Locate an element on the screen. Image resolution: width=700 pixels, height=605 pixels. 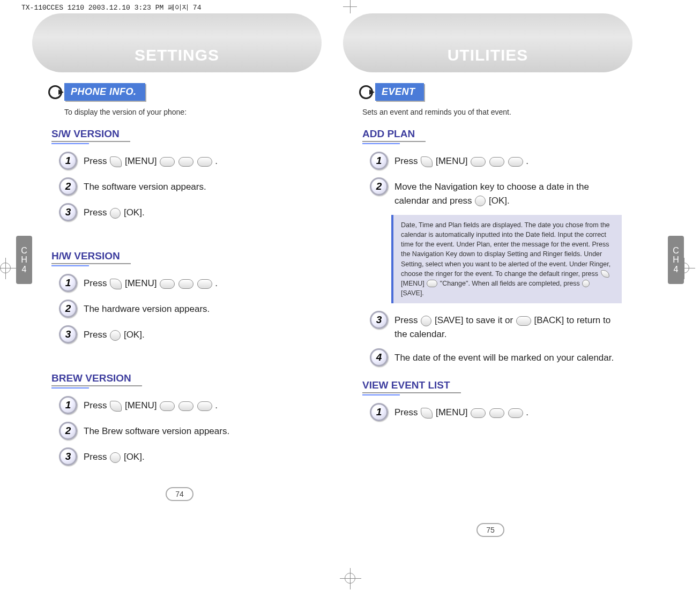
chapter-tab-left: CH 4 is located at coordinates (24, 260).